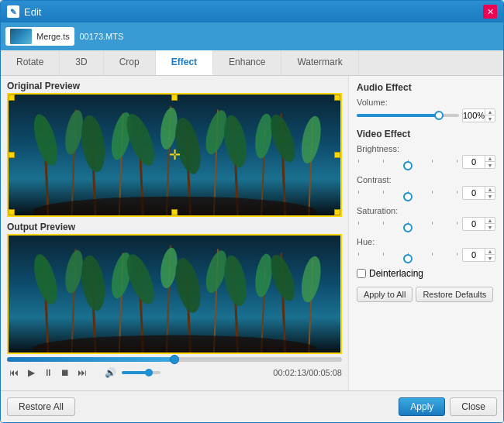 This screenshot has width=504, height=423. I want to click on hue-spinbox: 0 ▲ ▼, so click(479, 255).